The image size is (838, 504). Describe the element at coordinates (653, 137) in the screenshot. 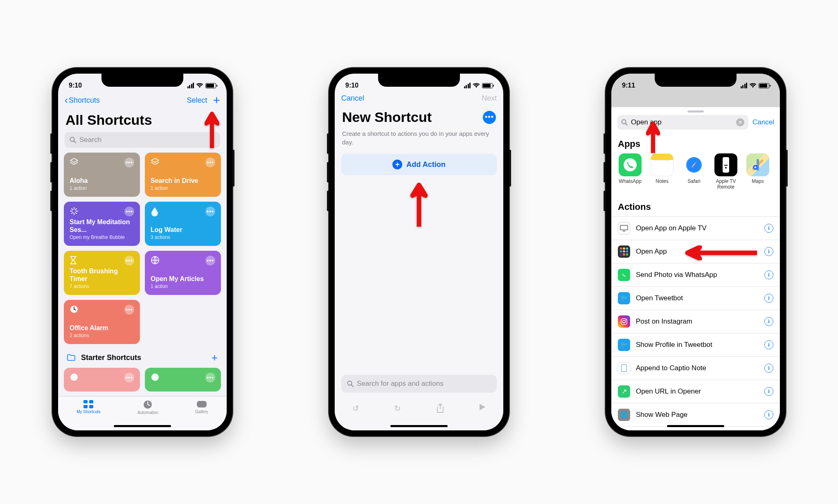

I see `annotation-arrow-down` at that location.